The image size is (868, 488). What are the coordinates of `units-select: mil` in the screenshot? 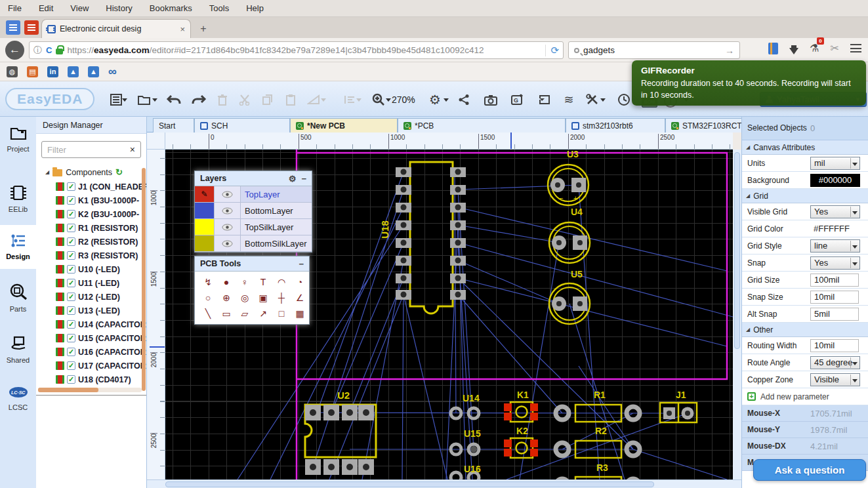 It's located at (835, 163).